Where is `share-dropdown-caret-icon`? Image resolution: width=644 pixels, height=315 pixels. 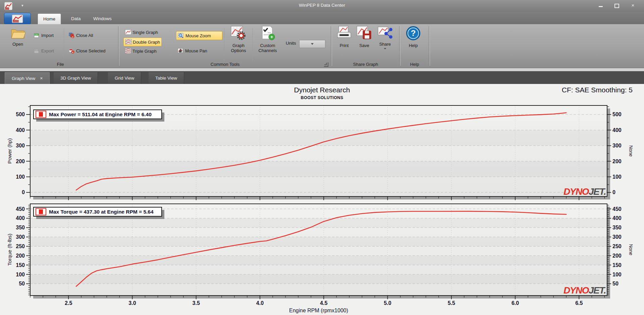
share-dropdown-caret-icon is located at coordinates (385, 49).